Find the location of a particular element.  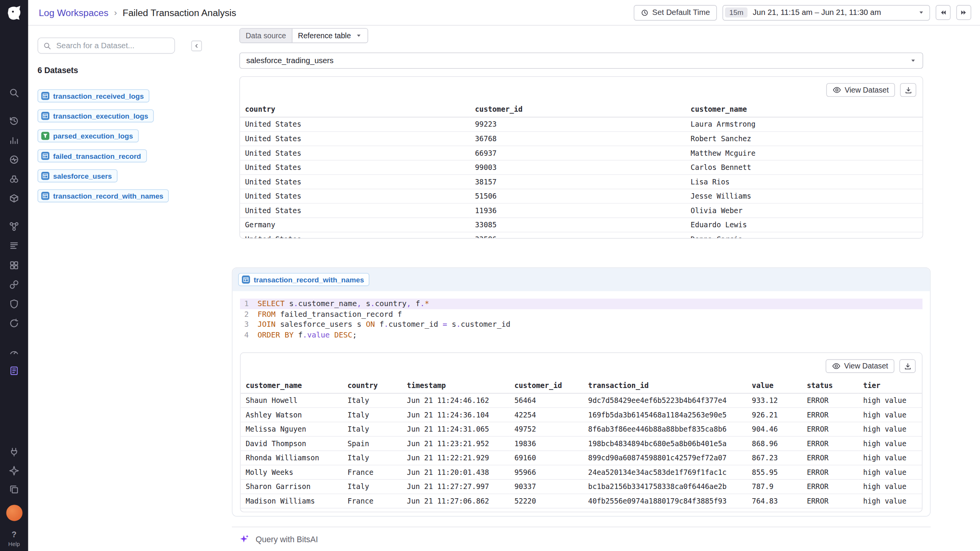

table-cell: 52220 is located at coordinates (547, 501).